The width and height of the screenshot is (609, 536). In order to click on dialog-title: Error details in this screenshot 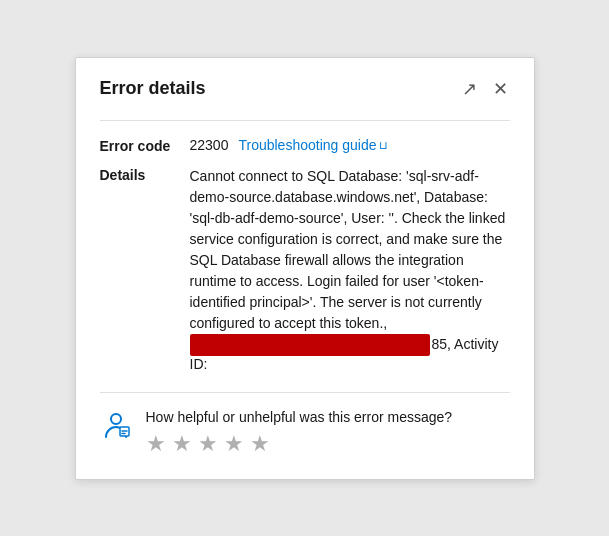, I will do `click(153, 88)`.